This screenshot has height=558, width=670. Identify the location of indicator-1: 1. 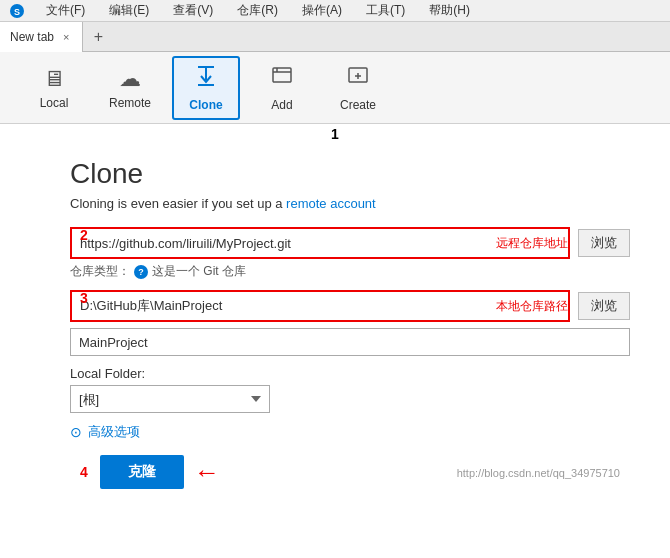
(335, 134).